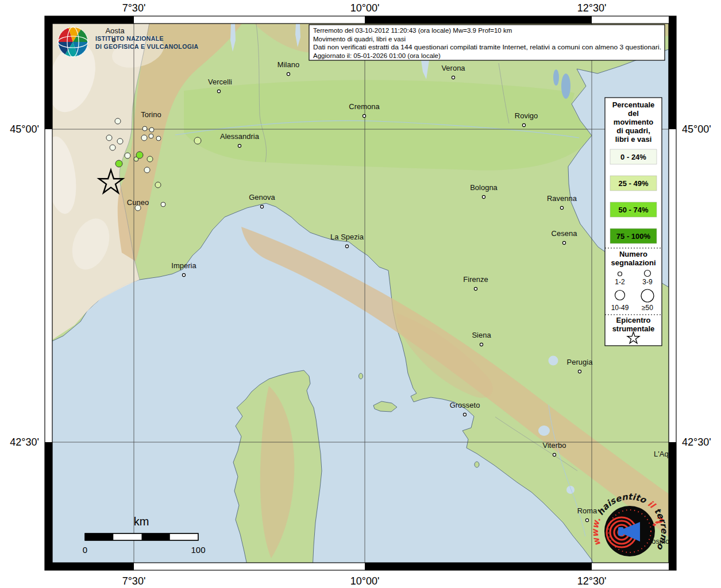 Image resolution: width=721 pixels, height=588 pixels. What do you see at coordinates (73, 42) in the screenshot?
I see `ingv-logo` at bounding box center [73, 42].